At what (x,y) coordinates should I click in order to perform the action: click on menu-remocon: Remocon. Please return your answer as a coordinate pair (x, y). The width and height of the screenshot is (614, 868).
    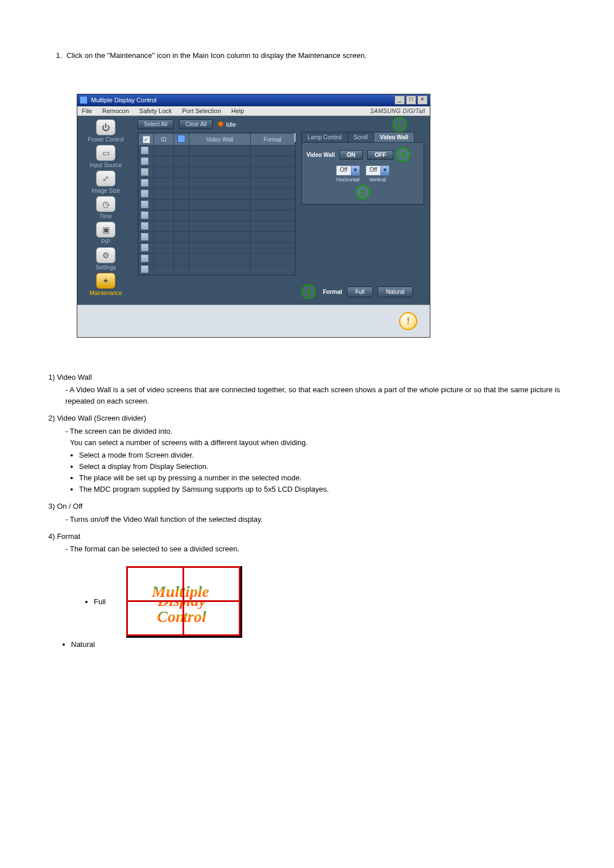
    Looking at the image, I should click on (116, 111).